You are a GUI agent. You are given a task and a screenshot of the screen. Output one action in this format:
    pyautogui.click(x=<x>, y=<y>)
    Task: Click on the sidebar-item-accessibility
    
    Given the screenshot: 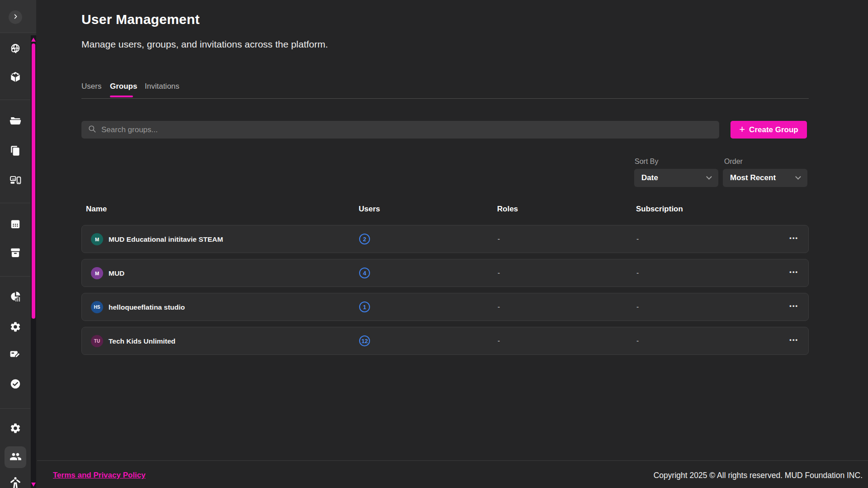 What is the action you would take?
    pyautogui.click(x=15, y=483)
    